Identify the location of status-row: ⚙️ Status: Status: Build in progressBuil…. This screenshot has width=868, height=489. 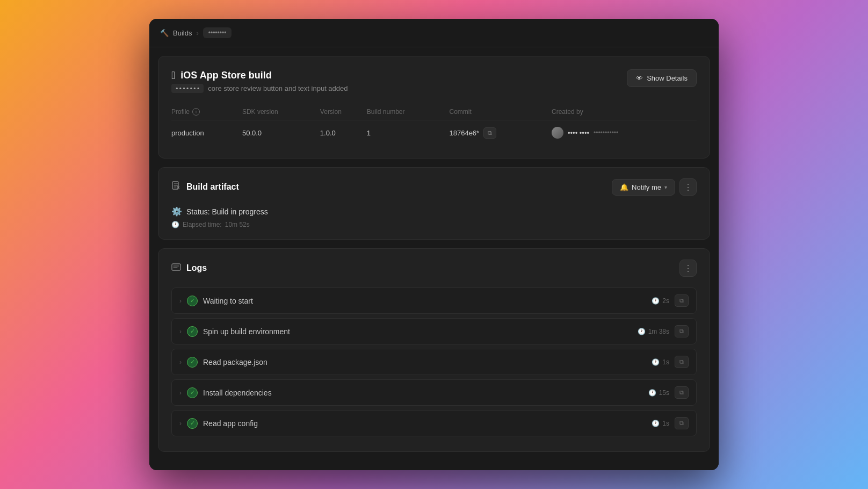
(434, 212).